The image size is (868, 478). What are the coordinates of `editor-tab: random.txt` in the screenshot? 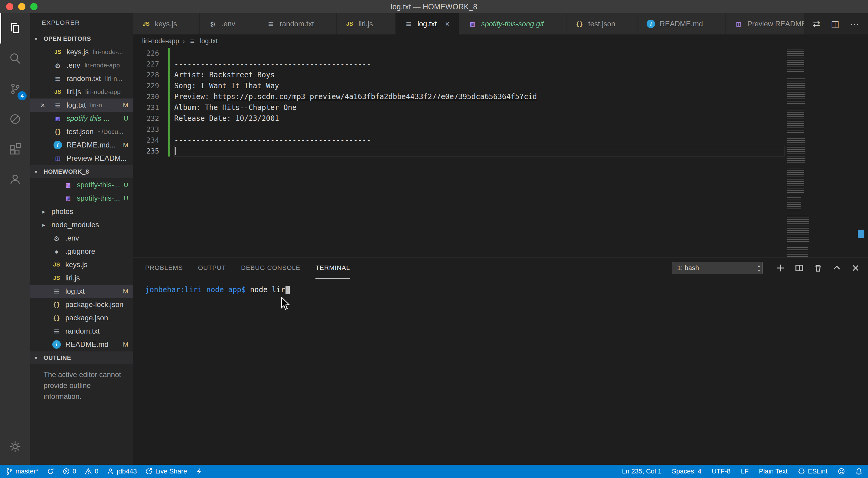 It's located at (297, 24).